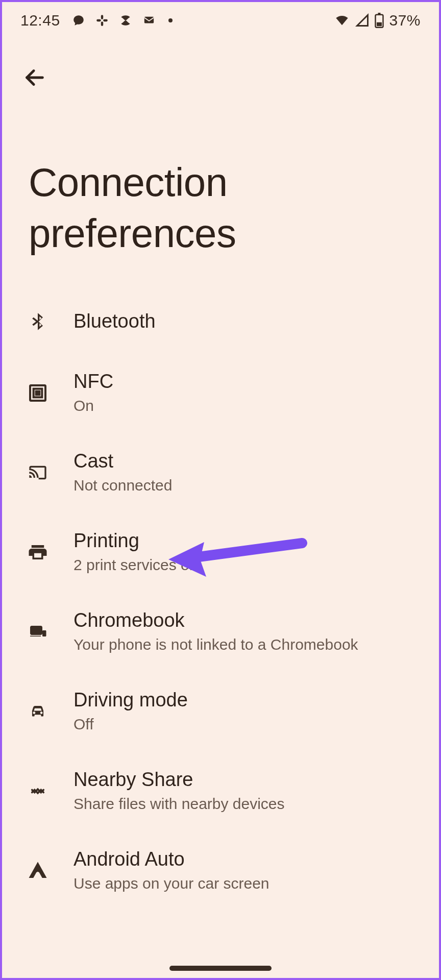  I want to click on status-bar: 12:45 37%, so click(220, 20).